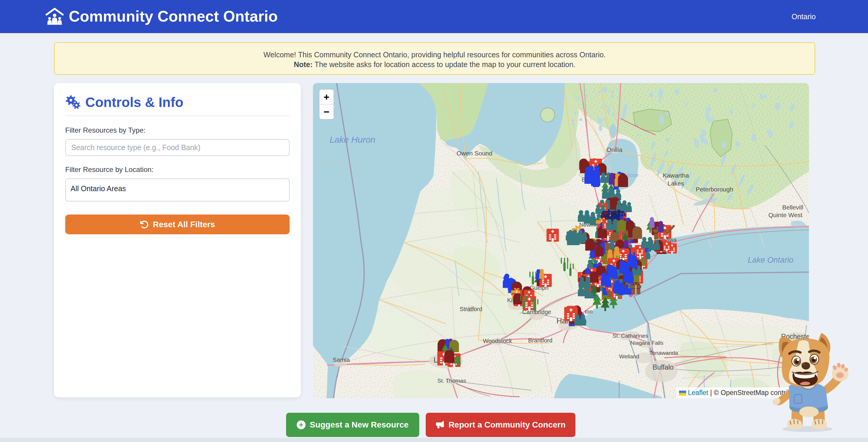 Image resolution: width=868 pixels, height=442 pixels. I want to click on svg-text: Bellevill, so click(793, 207).